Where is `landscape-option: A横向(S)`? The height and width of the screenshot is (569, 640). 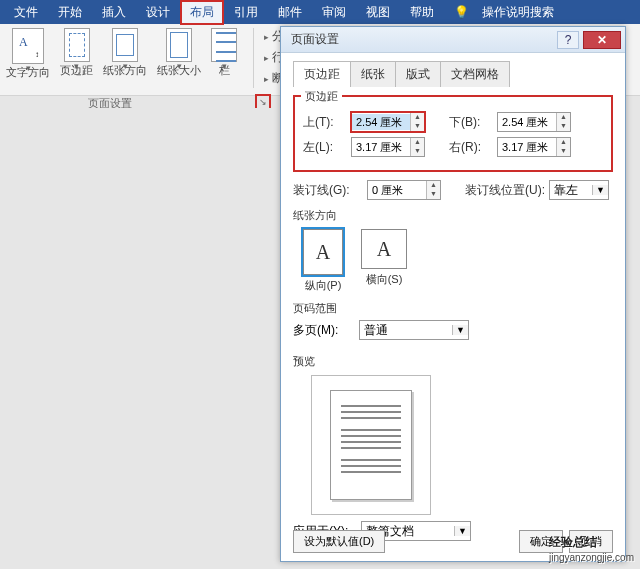 landscape-option: A横向(S) is located at coordinates (384, 261).